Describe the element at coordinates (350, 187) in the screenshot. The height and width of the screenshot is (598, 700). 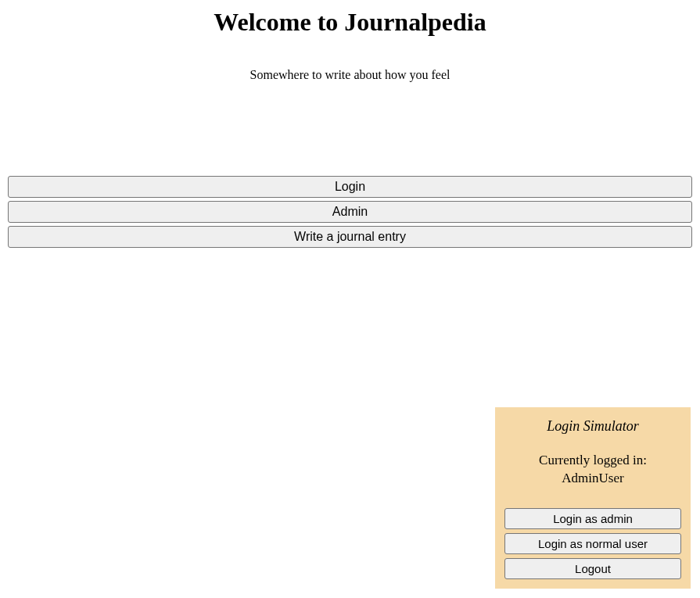
I see `login-button: Login` at that location.